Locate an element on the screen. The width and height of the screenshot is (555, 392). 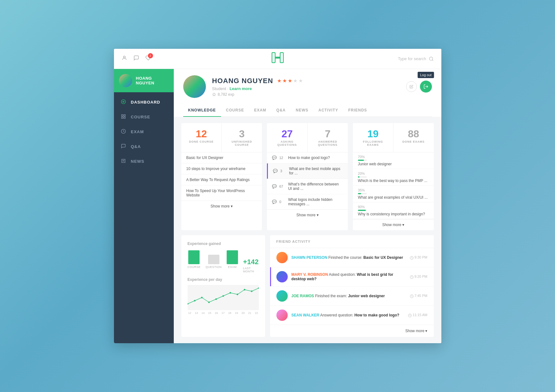
top-header: 2 Type for search is located at coordinates (278, 59).